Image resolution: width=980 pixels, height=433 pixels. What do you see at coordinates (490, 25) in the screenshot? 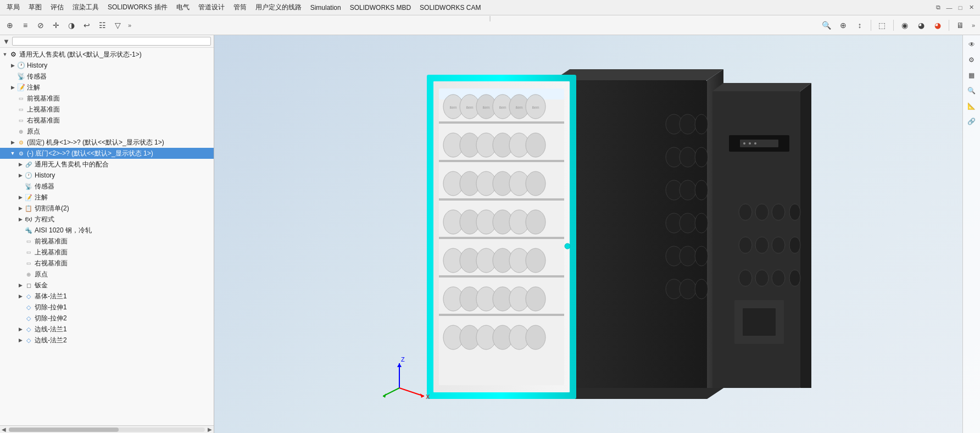
I see `main-toolbar: | ⊕ ≡ ⊘ ✛ ◑ ↩ ☷ ▽ » 🔍 ⊕ ↕ ⬚ ◉ ◕ ◕ 🖥 »` at bounding box center [490, 25].